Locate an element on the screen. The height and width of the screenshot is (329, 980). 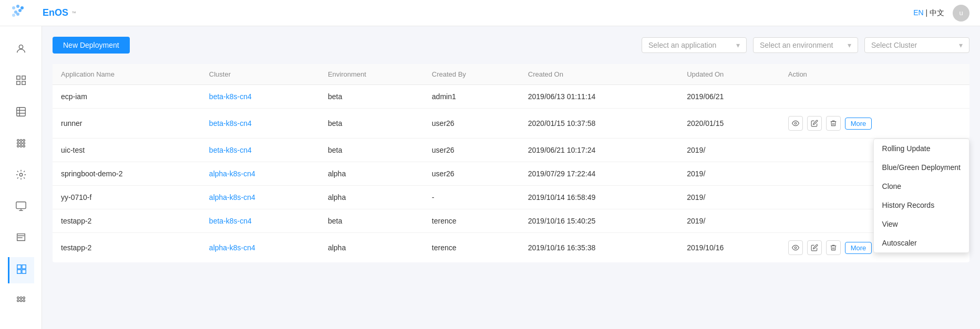
cell-app-name: testapp-2 is located at coordinates (127, 221).